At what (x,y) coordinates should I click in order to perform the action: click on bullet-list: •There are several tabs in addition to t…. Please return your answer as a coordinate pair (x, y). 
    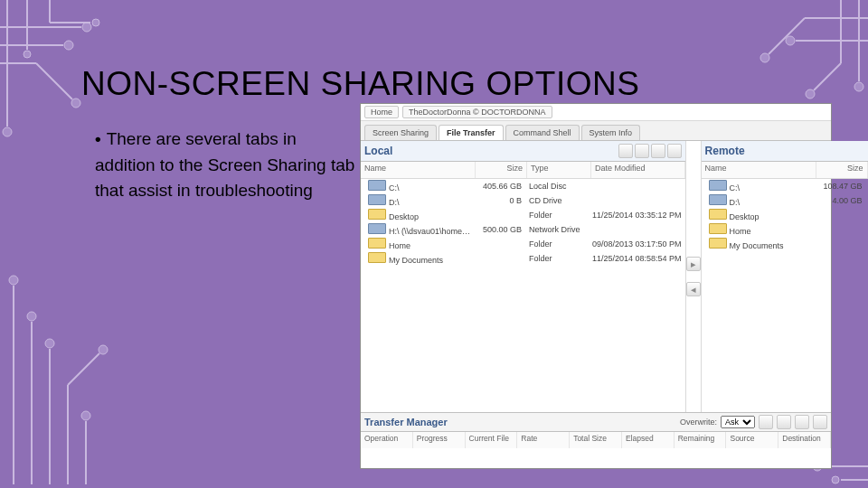
    Looking at the image, I should click on (226, 165).